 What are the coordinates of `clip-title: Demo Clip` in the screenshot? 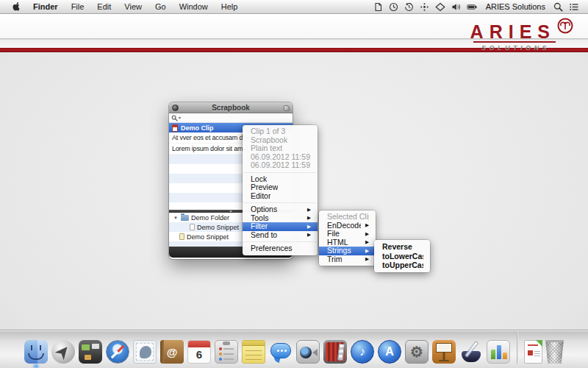 It's located at (197, 128).